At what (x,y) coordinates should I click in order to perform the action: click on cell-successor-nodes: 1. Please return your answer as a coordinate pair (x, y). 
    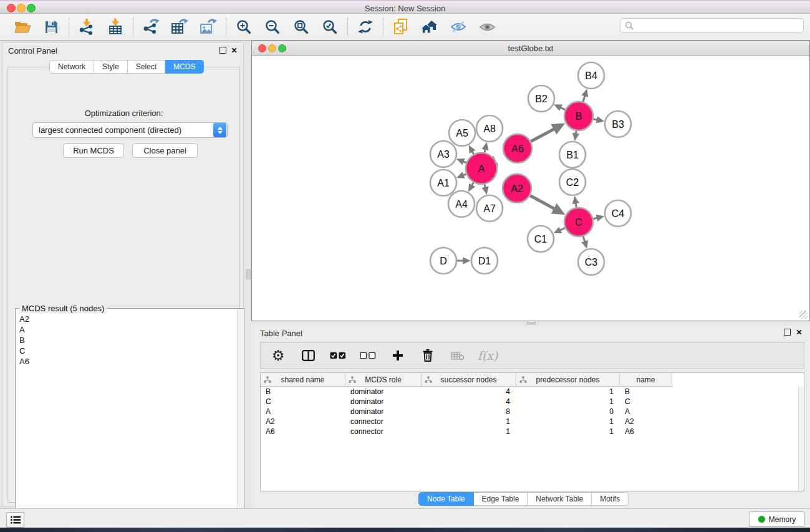
    Looking at the image, I should click on (469, 422).